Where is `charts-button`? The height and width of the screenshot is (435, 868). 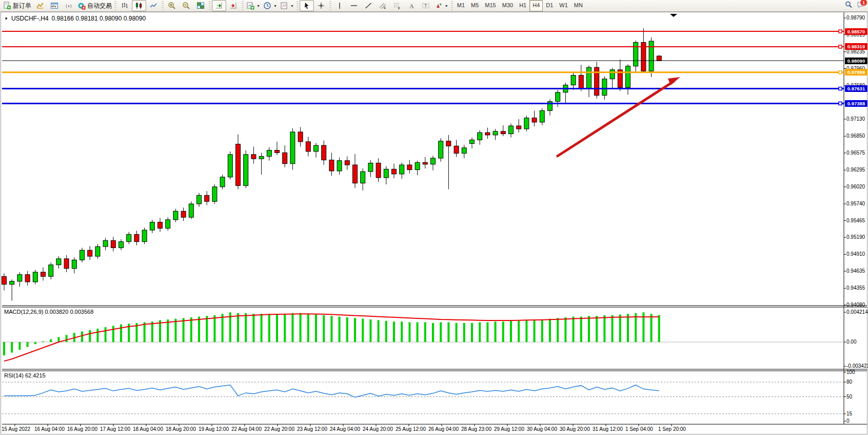 charts-button is located at coordinates (40, 6).